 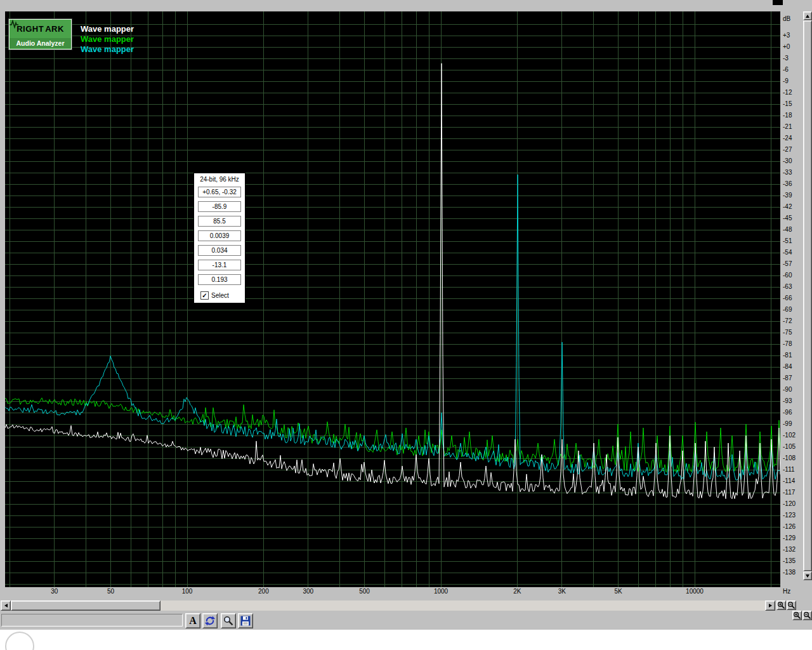 What do you see at coordinates (787, 196) in the screenshot?
I see `db-tick-label: -39` at bounding box center [787, 196].